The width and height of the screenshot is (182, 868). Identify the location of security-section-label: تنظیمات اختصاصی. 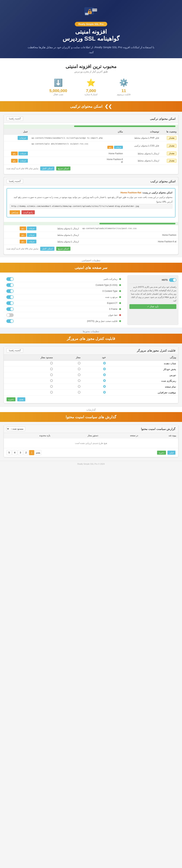
(91, 260).